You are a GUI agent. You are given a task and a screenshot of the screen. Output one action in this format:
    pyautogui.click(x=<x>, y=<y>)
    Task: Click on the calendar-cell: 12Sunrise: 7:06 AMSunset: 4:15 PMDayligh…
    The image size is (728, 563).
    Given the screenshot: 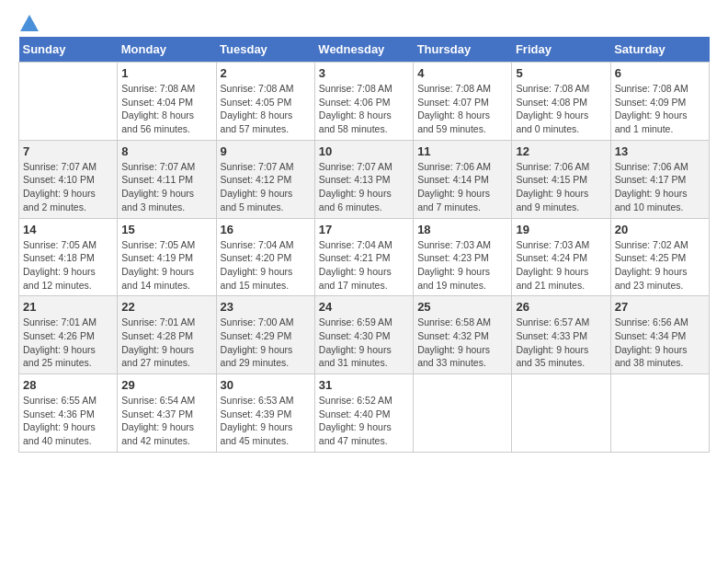 What is the action you would take?
    pyautogui.click(x=561, y=178)
    